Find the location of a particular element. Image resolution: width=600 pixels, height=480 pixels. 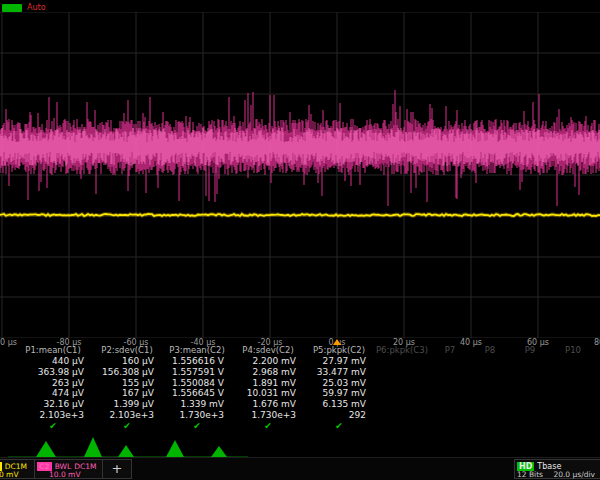

cursor-box: + is located at coordinates (117, 469).